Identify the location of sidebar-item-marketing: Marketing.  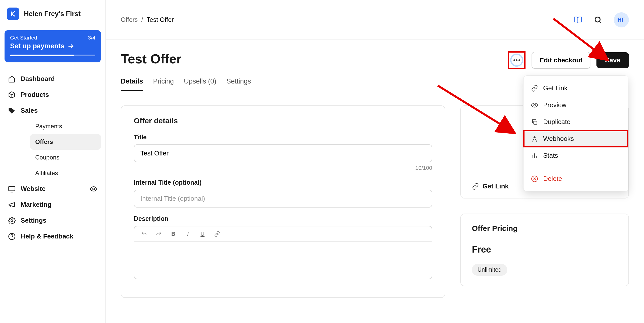
(53, 205).